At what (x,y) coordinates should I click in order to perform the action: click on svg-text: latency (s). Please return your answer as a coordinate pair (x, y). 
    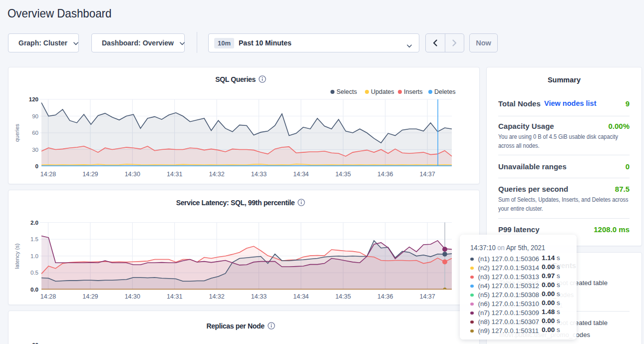
    Looking at the image, I should click on (17, 257).